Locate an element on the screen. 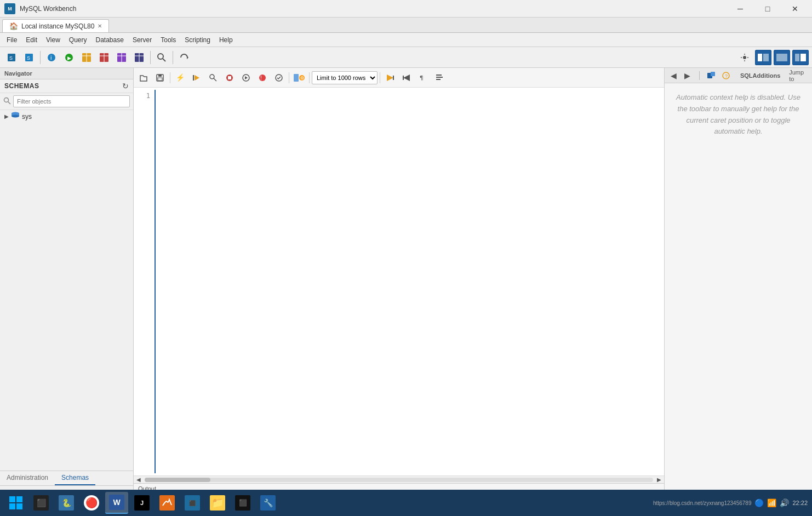 Image resolution: width=812 pixels, height=516 pixels. svg-text: i is located at coordinates (51, 58).